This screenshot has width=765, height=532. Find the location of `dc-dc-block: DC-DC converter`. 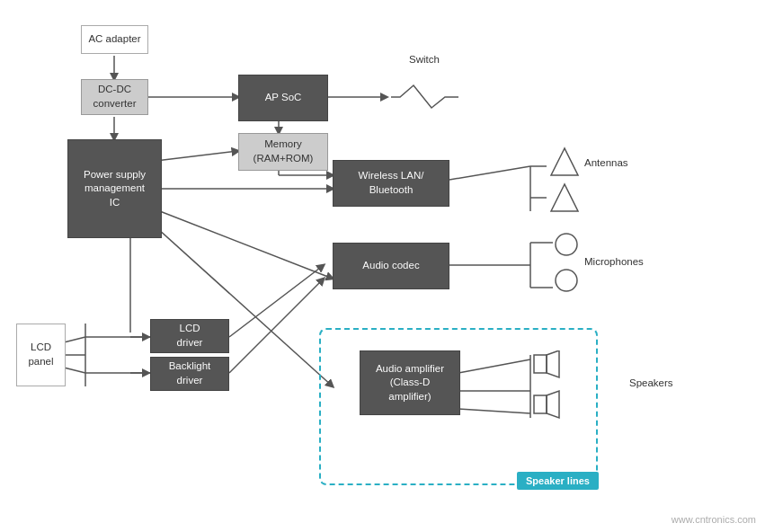

dc-dc-block: DC-DC converter is located at coordinates (115, 97).